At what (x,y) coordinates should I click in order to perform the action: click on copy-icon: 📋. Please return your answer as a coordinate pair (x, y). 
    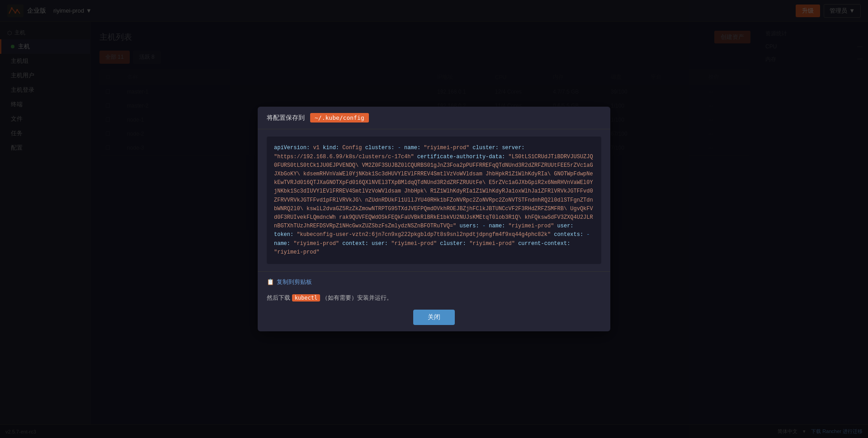
    Looking at the image, I should click on (270, 282).